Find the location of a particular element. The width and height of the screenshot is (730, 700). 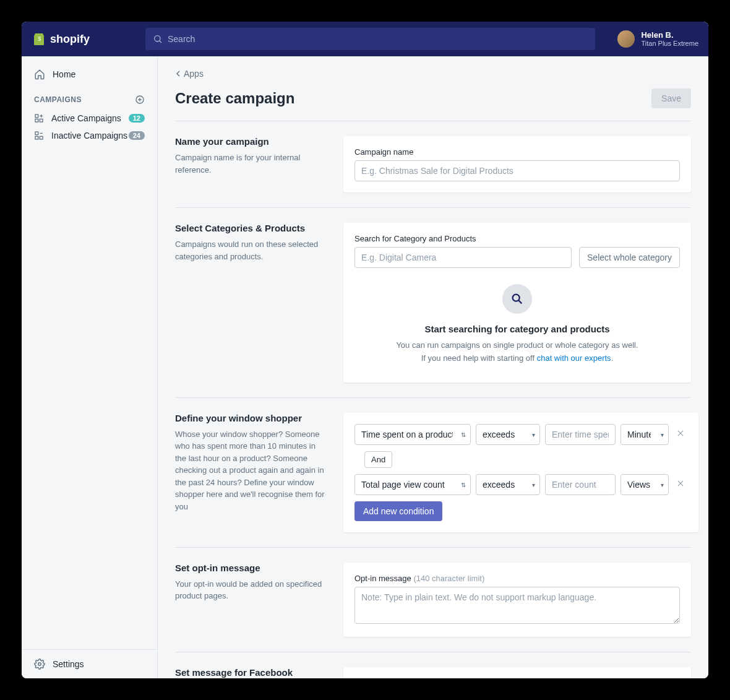

sidebar-active-label: Active Campaigns is located at coordinates (87, 118).